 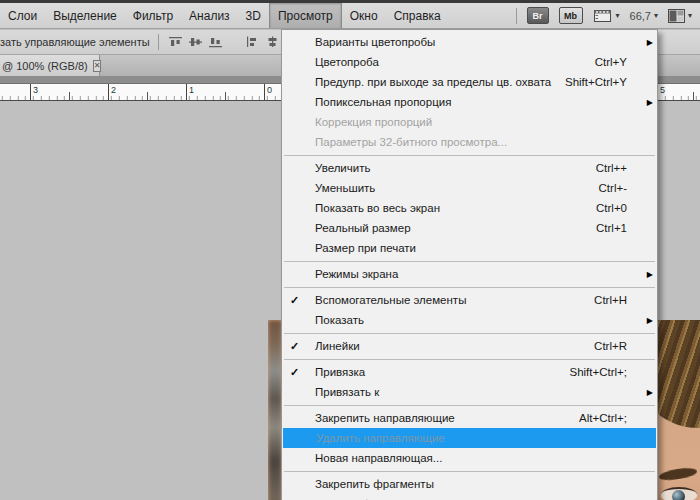 What do you see at coordinates (470, 320) in the screenshot?
I see `menu-item-show: Показать ▶` at bounding box center [470, 320].